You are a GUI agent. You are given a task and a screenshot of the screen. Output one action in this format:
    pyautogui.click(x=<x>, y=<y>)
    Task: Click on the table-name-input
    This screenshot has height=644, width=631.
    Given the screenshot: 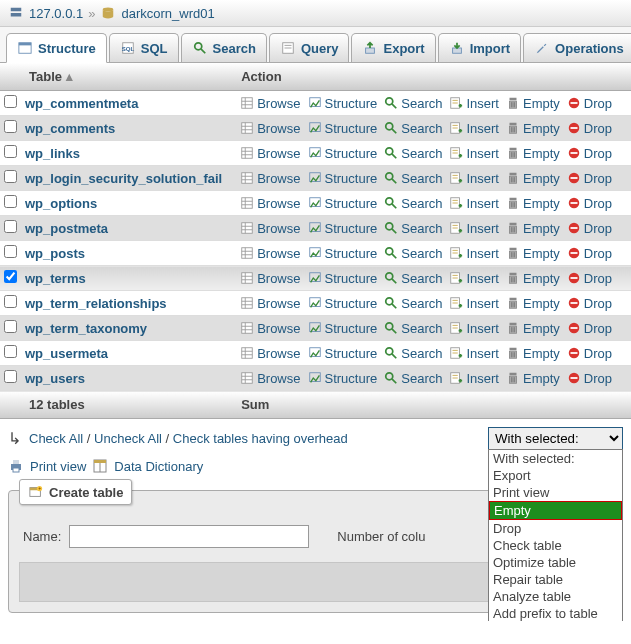 What is the action you would take?
    pyautogui.click(x=189, y=536)
    